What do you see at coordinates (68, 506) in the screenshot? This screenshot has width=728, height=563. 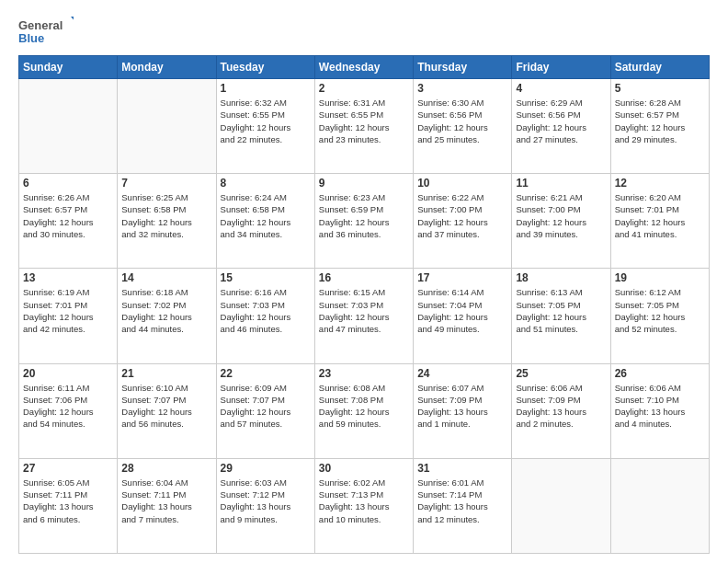 I see `calendar-cell: 27Sunrise: 6:05 AM Sunset: 7:11 PM Dayli…` at bounding box center [68, 506].